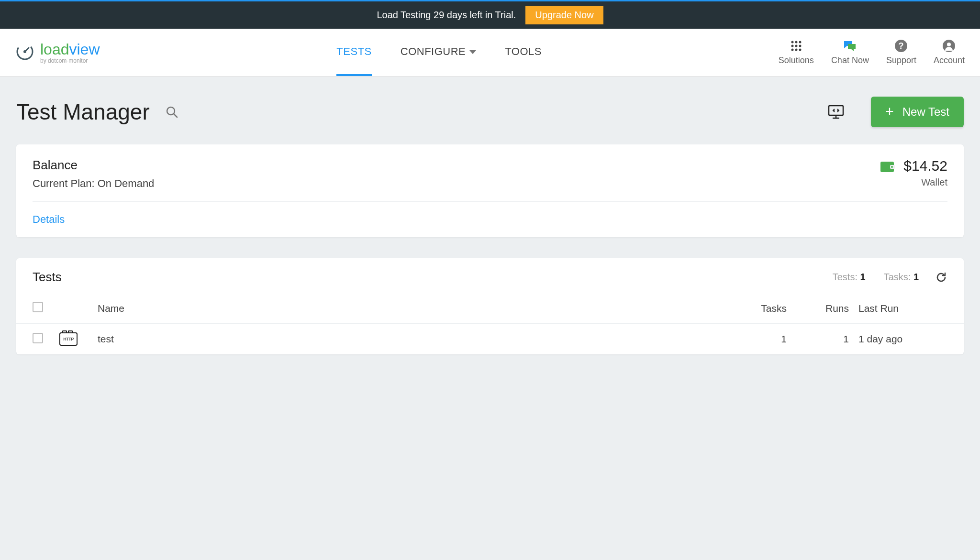  Describe the element at coordinates (47, 277) in the screenshot. I see `tests-title: Tests` at that location.